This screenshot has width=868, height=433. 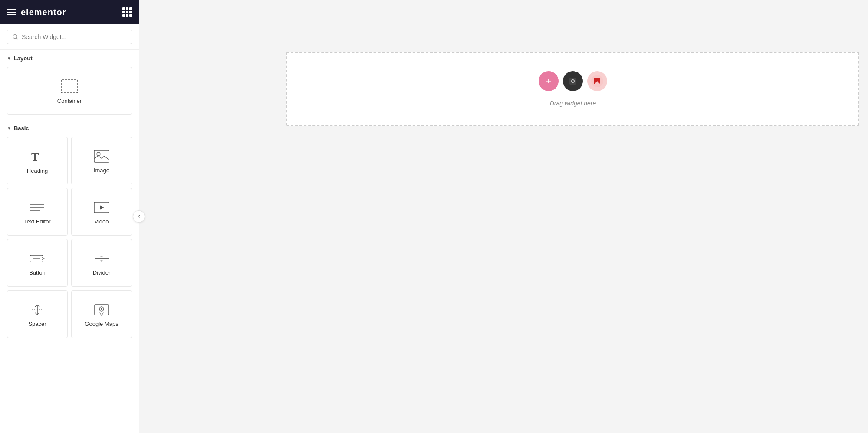 I want to click on settings-button, so click(x=573, y=81).